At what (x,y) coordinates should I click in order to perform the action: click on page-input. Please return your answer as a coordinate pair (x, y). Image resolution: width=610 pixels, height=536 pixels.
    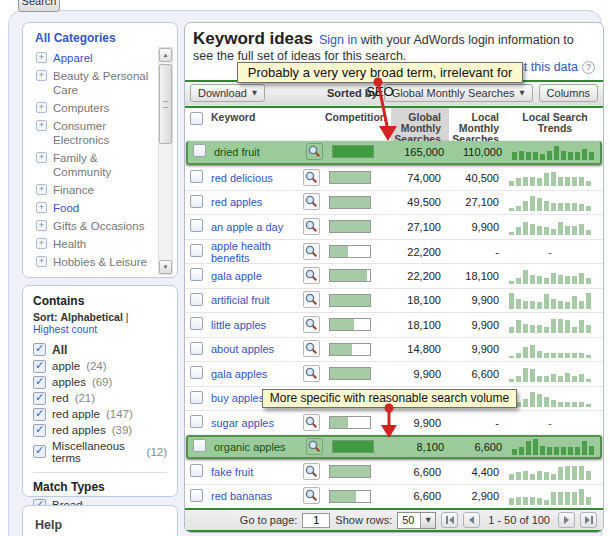
    Looking at the image, I should click on (316, 520).